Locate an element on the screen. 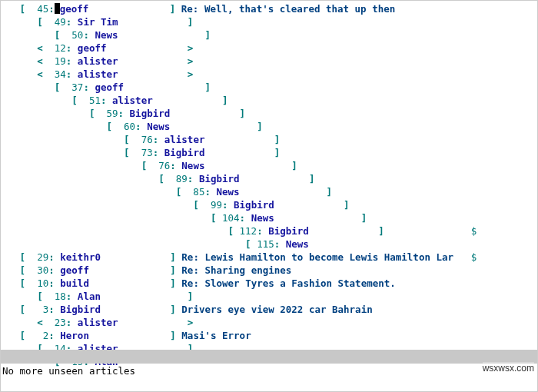 Image resolution: width=538 pixels, height=392 pixels. thread-row: [ 115: News is located at coordinates (269, 244).